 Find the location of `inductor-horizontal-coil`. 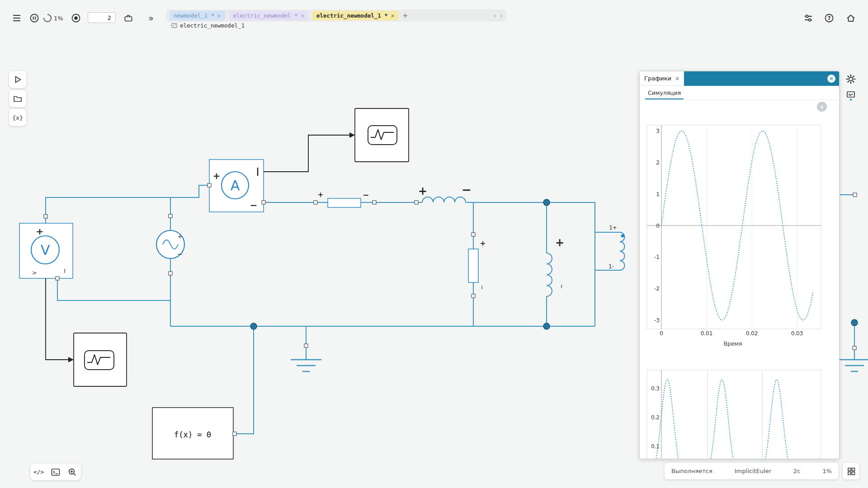

inductor-horizontal-coil is located at coordinates (444, 200).